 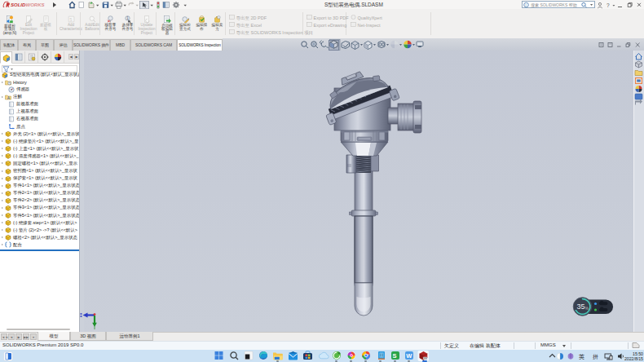 I want to click on svg-text: 英, so click(x=582, y=357).